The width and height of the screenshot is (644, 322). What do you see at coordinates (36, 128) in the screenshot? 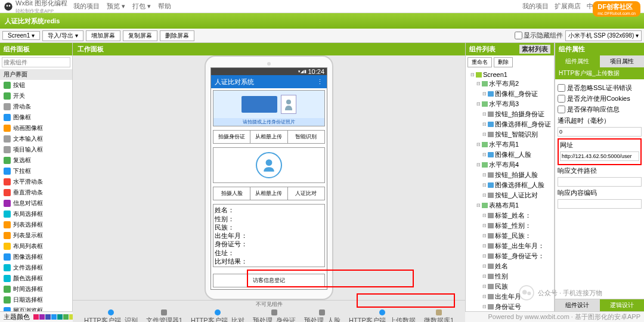
I see `palette-item: 动画图像框` at bounding box center [36, 128].